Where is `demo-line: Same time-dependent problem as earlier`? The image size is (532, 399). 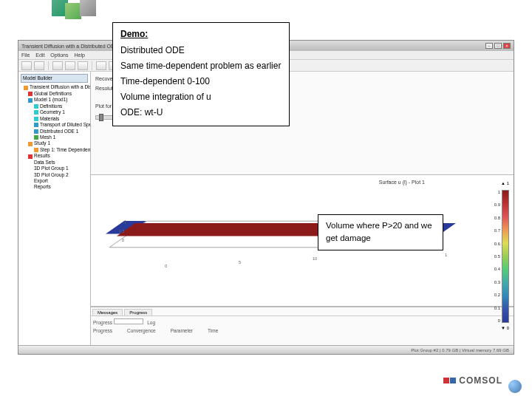
demo-line: Same time-dependent problem as earlier is located at coordinates (201, 66).